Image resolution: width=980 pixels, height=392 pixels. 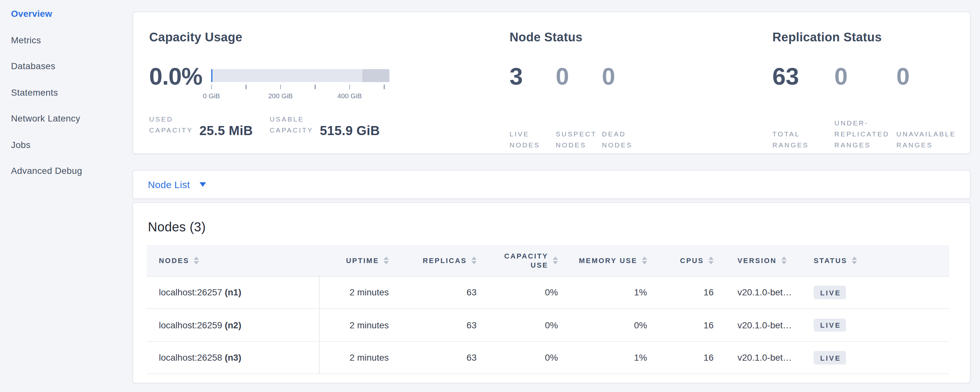 I want to click on sidebar-item: Statements, so click(x=65, y=92).